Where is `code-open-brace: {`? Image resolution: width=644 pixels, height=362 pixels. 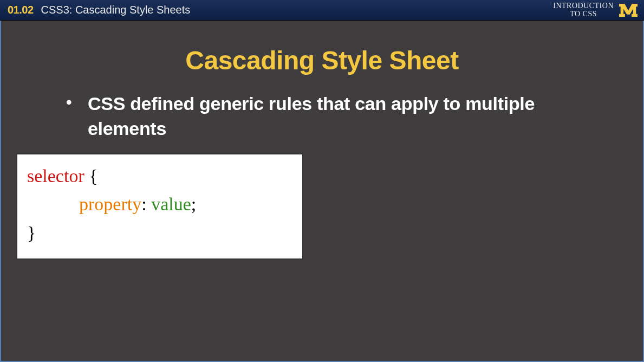
code-open-brace: { is located at coordinates (91, 176).